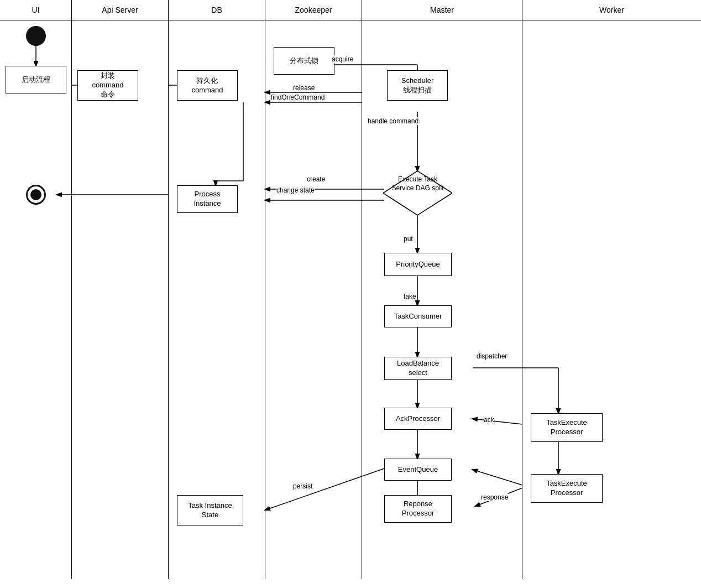 The height and width of the screenshot is (588, 701). What do you see at coordinates (611, 10) in the screenshot?
I see `col-header-worker: Worker` at bounding box center [611, 10].